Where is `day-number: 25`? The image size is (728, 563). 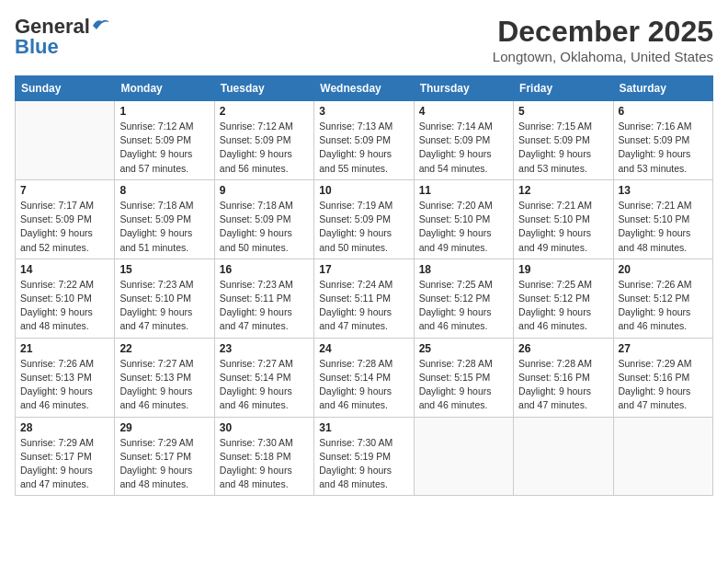 day-number: 25 is located at coordinates (463, 349).